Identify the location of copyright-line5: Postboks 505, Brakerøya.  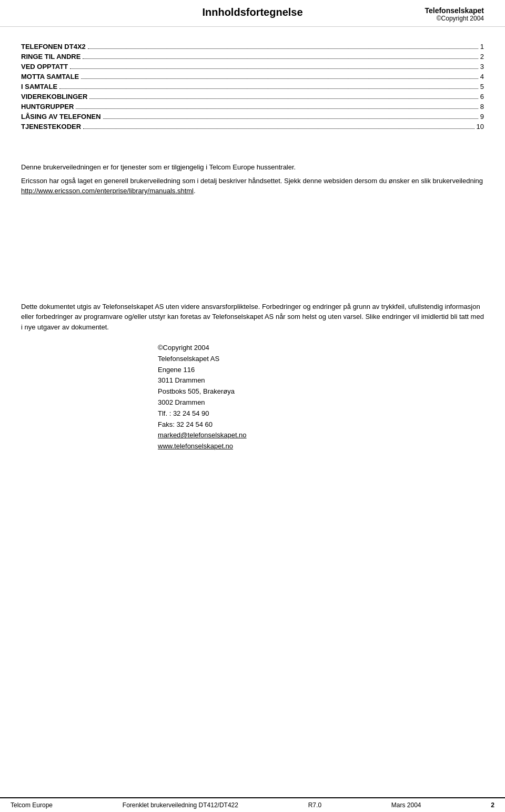
(321, 392).